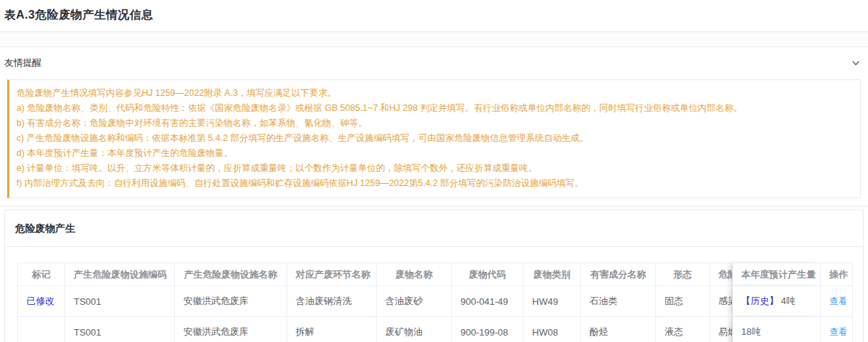 The width and height of the screenshot is (868, 342). I want to click on history-badge: 【历史】, so click(760, 301).